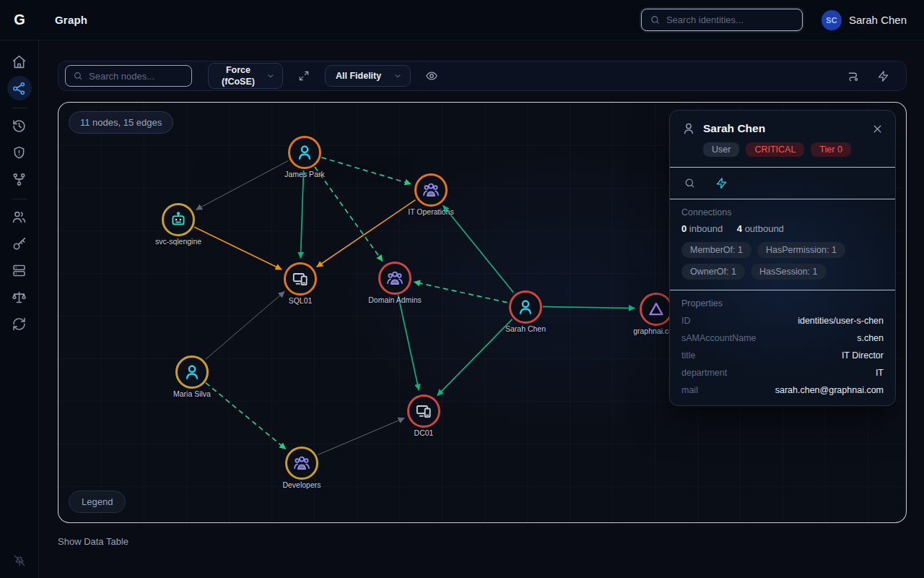  What do you see at coordinates (97, 501) in the screenshot?
I see `legend-button: Legend` at bounding box center [97, 501].